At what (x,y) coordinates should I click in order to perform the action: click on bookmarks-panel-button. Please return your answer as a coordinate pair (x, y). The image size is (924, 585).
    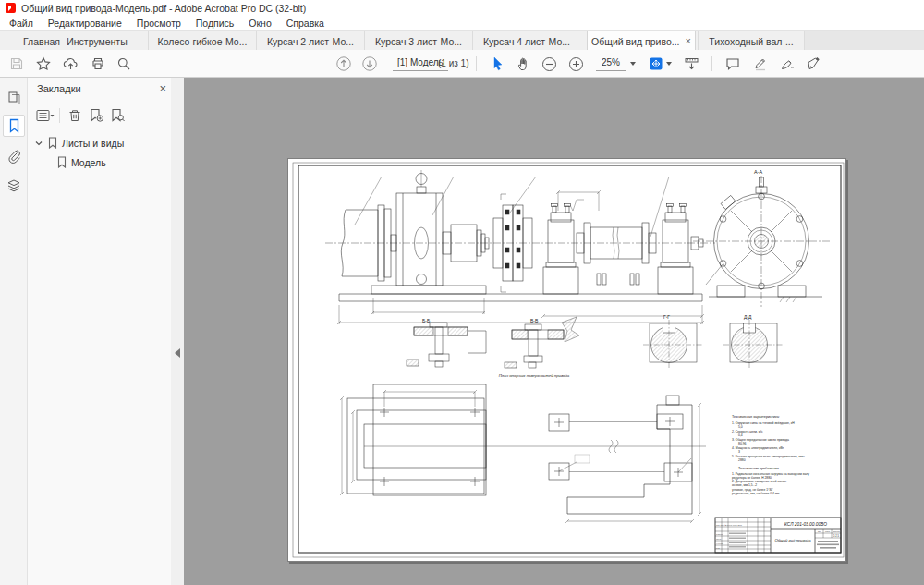
    Looking at the image, I should click on (14, 126).